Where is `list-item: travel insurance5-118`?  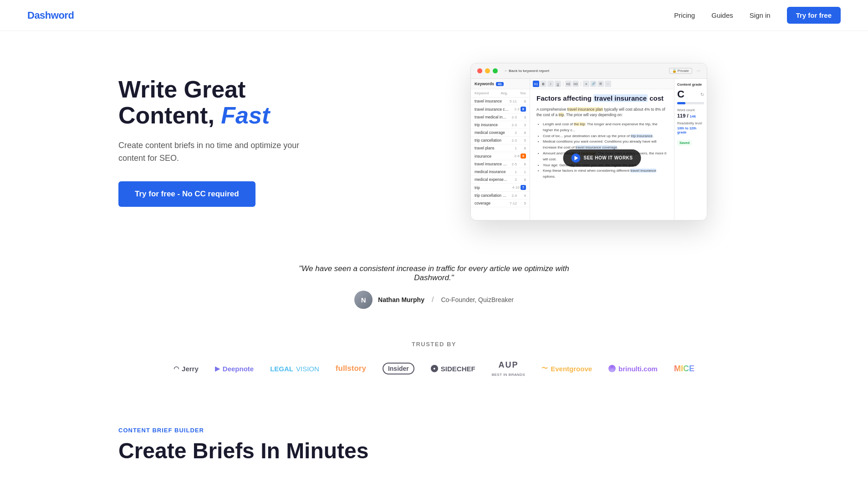 list-item: travel insurance5-118 is located at coordinates (500, 101).